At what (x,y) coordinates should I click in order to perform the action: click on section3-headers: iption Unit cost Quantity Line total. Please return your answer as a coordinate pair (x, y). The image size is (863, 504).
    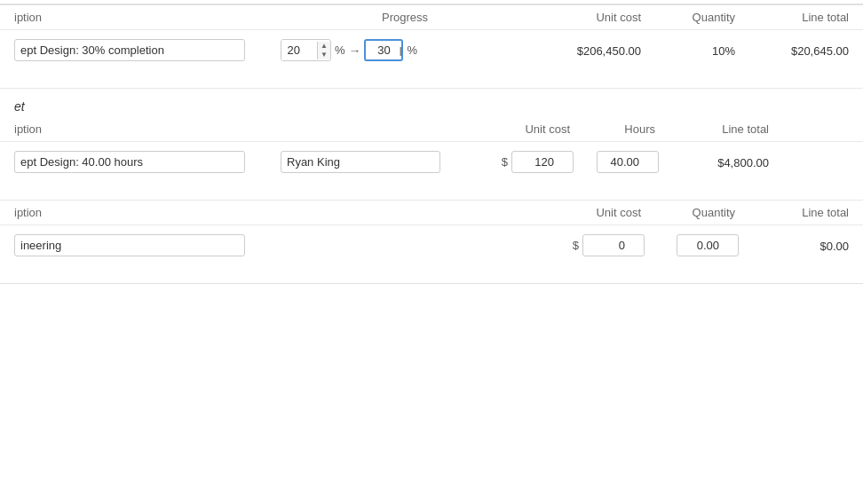
    Looking at the image, I should click on (432, 213).